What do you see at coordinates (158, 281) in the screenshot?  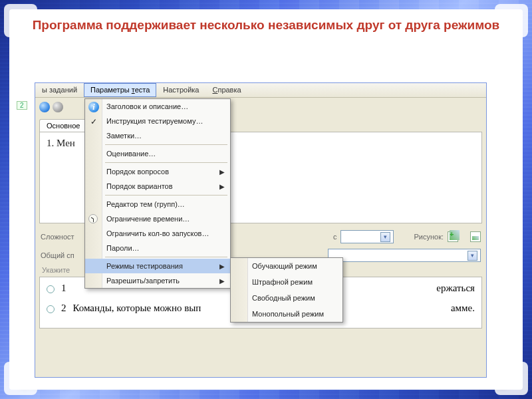 I see `menu-allow-deny: Разрешить/запретить▶` at bounding box center [158, 281].